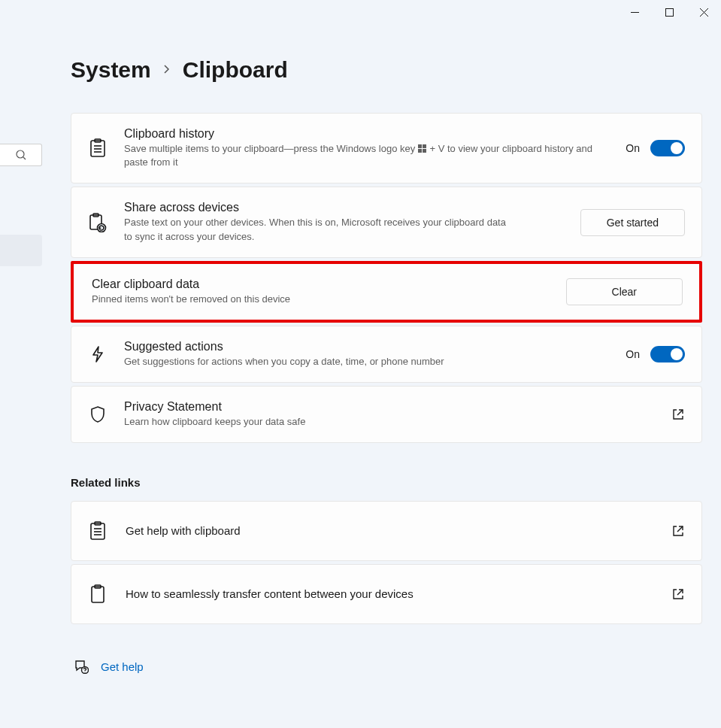 The image size is (721, 728). What do you see at coordinates (386, 148) in the screenshot?
I see `card-clipboard-history: Clipboard history Save multiple items to…` at bounding box center [386, 148].